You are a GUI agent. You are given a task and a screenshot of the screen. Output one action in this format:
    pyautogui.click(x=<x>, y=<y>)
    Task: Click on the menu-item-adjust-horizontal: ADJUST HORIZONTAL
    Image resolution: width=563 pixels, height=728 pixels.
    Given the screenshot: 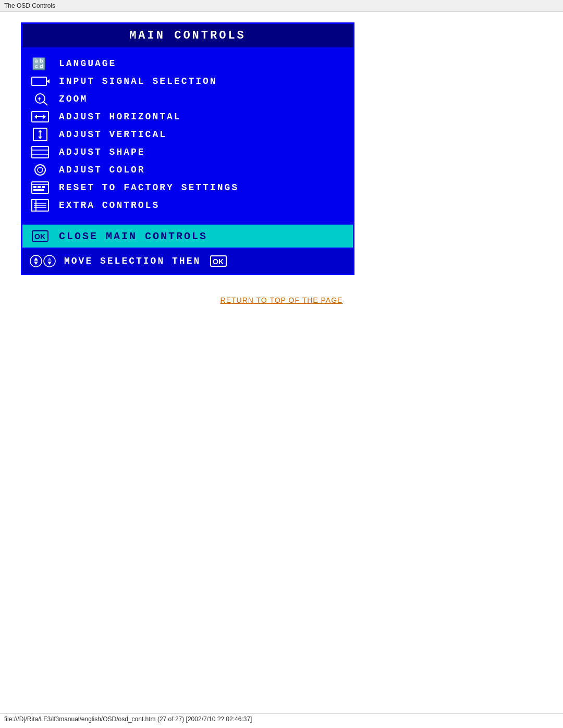 What is the action you would take?
    pyautogui.click(x=188, y=117)
    